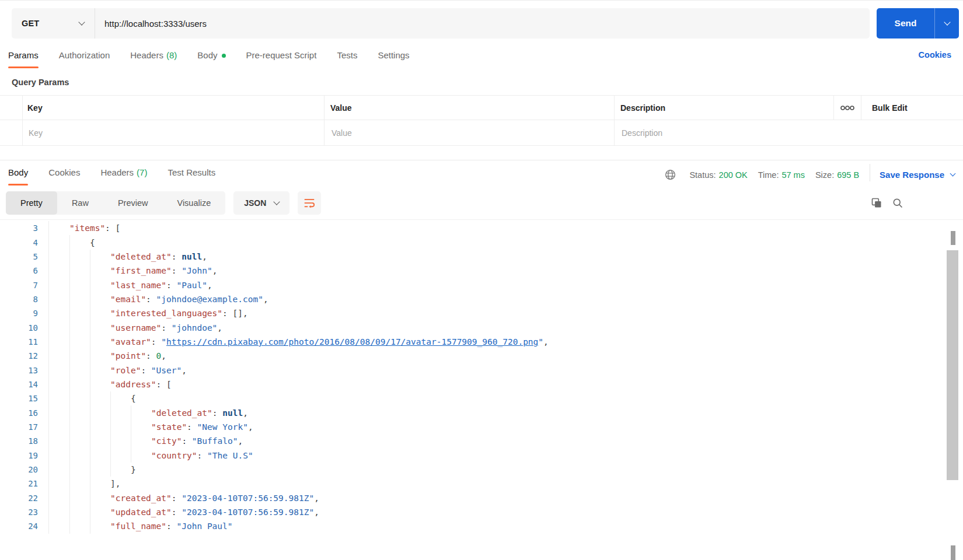 The height and width of the screenshot is (560, 963). What do you see at coordinates (85, 55) in the screenshot?
I see `tab-label: Authorization` at bounding box center [85, 55].